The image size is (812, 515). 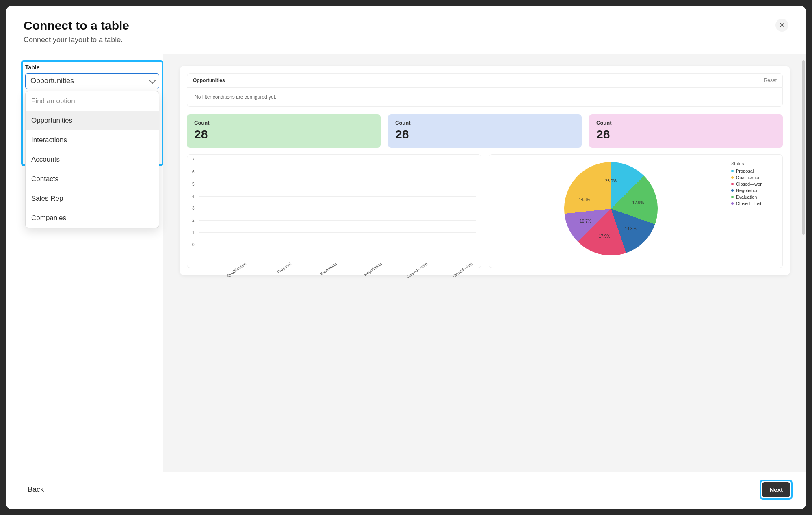 I want to click on pie-slice-label: 10.7%, so click(x=585, y=221).